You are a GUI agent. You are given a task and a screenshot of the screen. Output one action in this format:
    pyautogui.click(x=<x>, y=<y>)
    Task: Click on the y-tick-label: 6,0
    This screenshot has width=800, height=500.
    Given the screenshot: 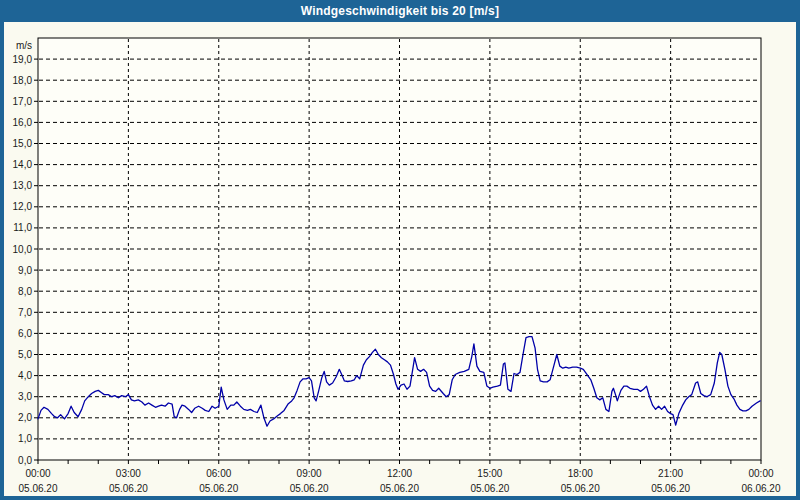 What is the action you would take?
    pyautogui.click(x=25, y=334)
    